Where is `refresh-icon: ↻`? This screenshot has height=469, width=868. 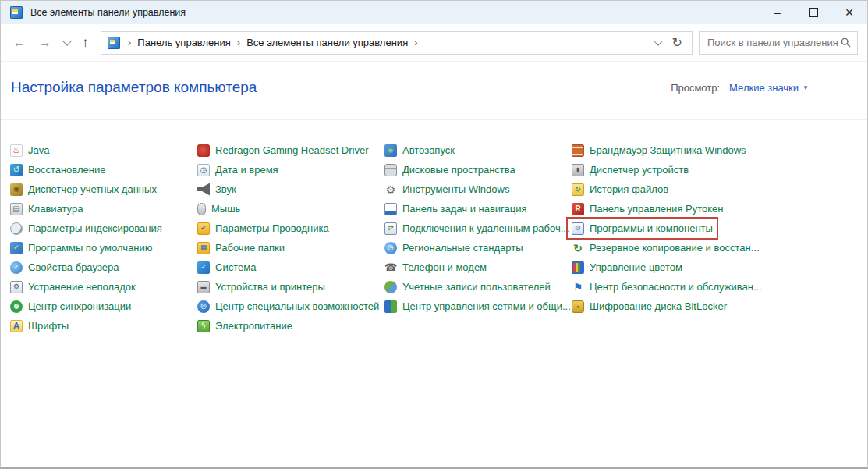
refresh-icon: ↻ is located at coordinates (677, 42).